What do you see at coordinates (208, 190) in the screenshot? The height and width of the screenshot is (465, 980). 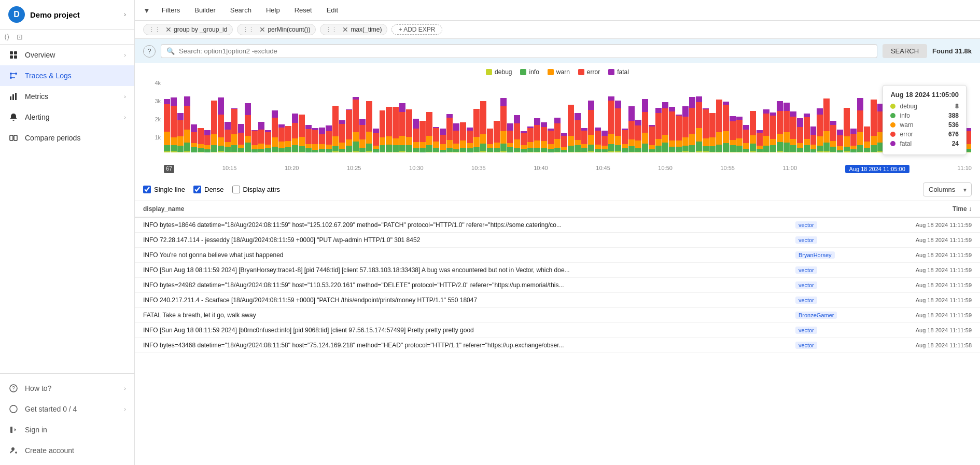 I see `dense-checkbox-group: Dense` at bounding box center [208, 190].